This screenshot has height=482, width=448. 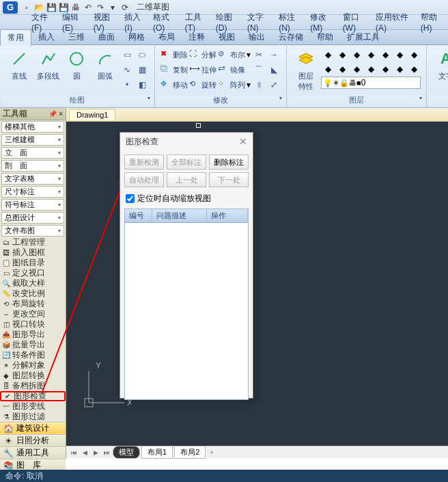 I want to click on tab-home: 常用, so click(x=16, y=38).